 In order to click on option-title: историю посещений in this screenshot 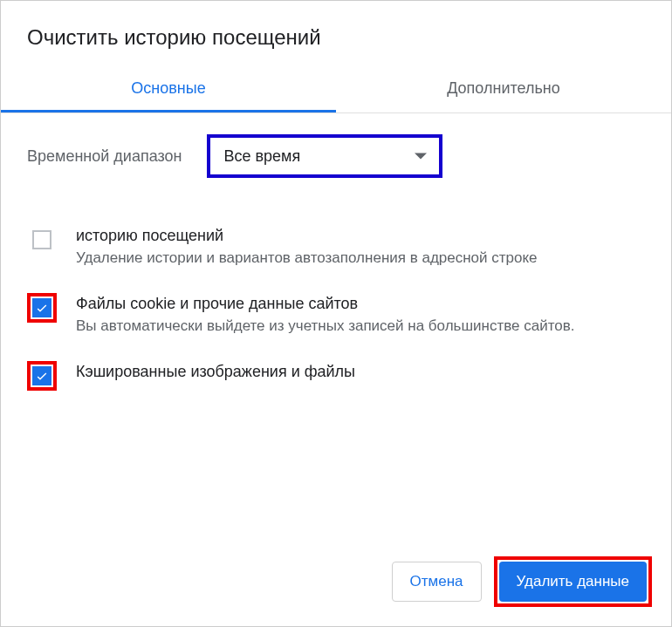, I will do `click(307, 235)`.